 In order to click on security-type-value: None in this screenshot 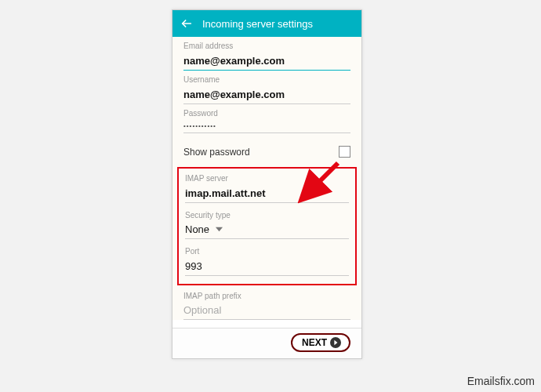, I will do `click(198, 229)`.